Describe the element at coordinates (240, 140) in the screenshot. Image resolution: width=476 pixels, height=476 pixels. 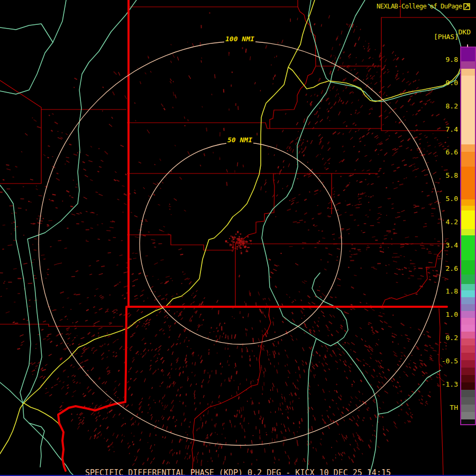
I see `range-ring-label-50nmi: 50 NMI` at that location.